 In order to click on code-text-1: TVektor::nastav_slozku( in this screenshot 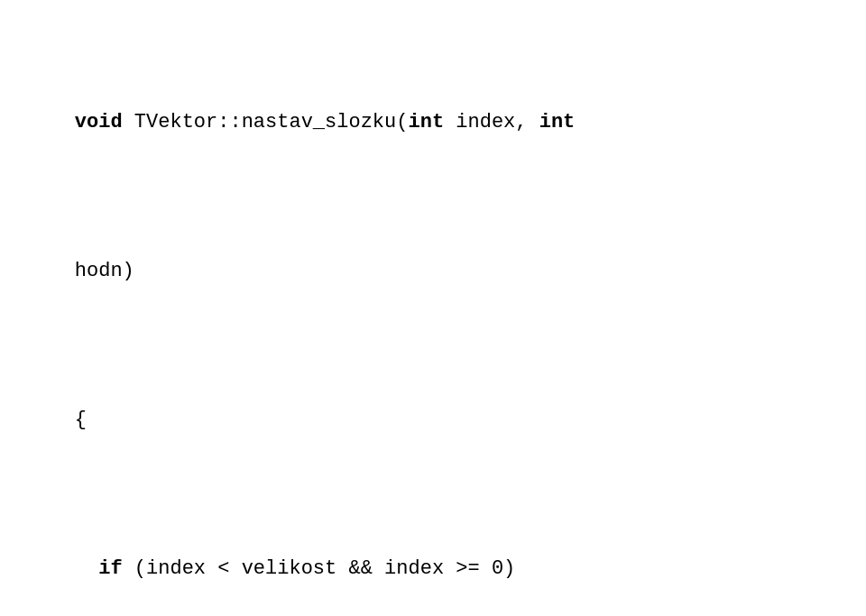, I will do `click(265, 123)`.